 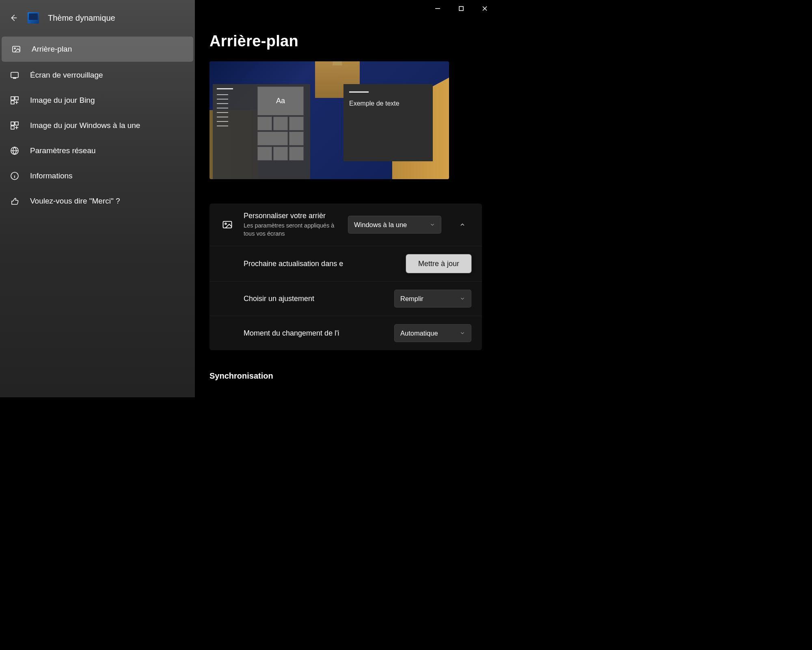 I want to click on setting-personalize-background: Personnaliser votre arrièr Les paramètre…, so click(x=346, y=225).